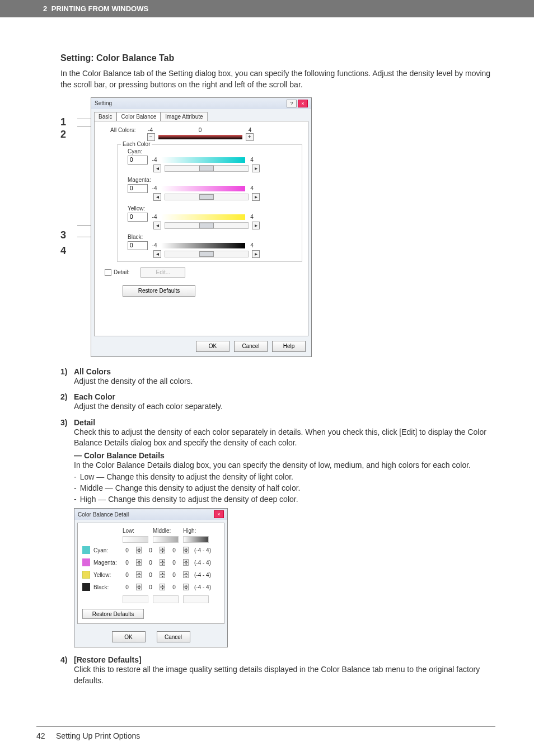 This screenshot has width=534, height=756. Describe the element at coordinates (137, 144) in the screenshot. I see `each-color-label: Each Color` at that location.